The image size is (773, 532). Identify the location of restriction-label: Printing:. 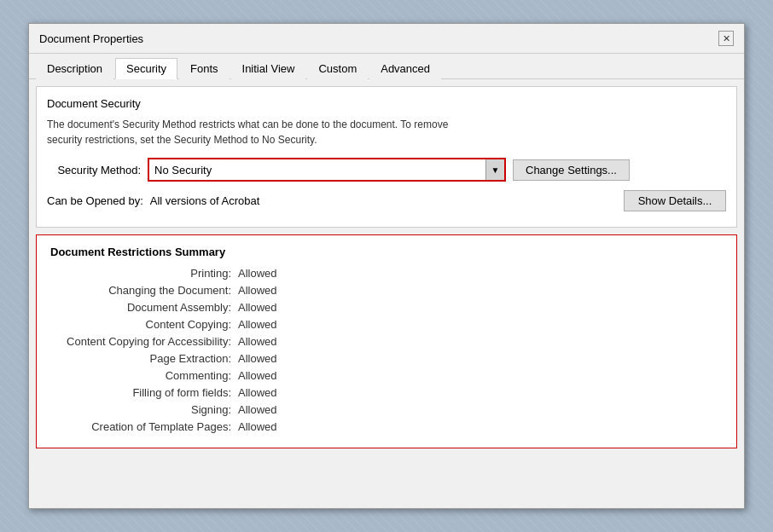
(144, 273).